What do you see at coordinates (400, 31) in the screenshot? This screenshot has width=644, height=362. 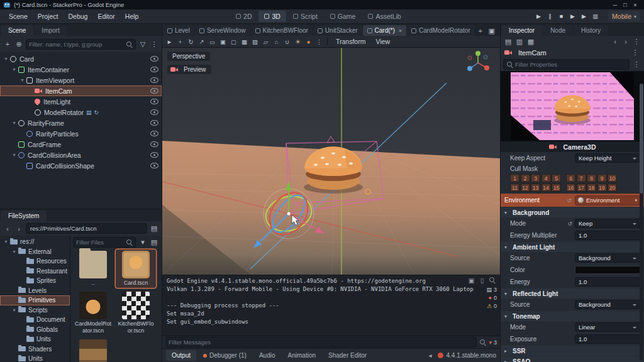 I see `close-tab-icon: ×` at bounding box center [400, 31].